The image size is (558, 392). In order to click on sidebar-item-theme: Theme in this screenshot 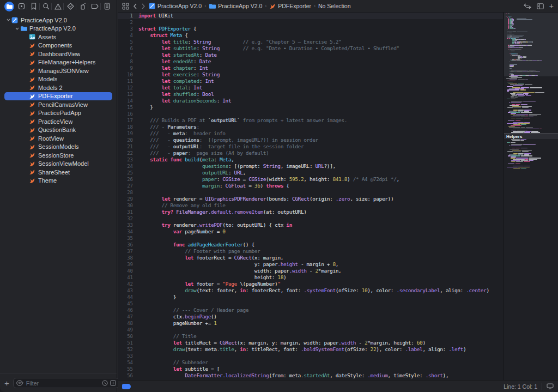, I will do `click(58, 181)`.